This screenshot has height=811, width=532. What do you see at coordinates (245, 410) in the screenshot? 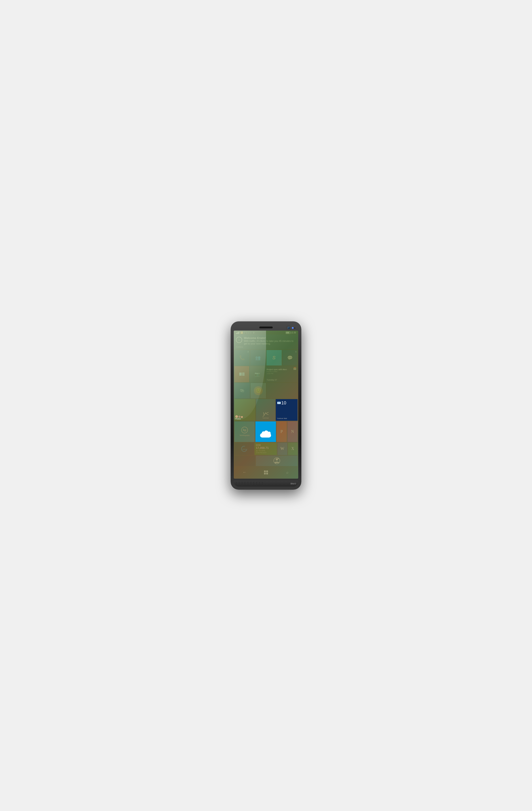
I see `tile-photos: Photos` at bounding box center [245, 410].